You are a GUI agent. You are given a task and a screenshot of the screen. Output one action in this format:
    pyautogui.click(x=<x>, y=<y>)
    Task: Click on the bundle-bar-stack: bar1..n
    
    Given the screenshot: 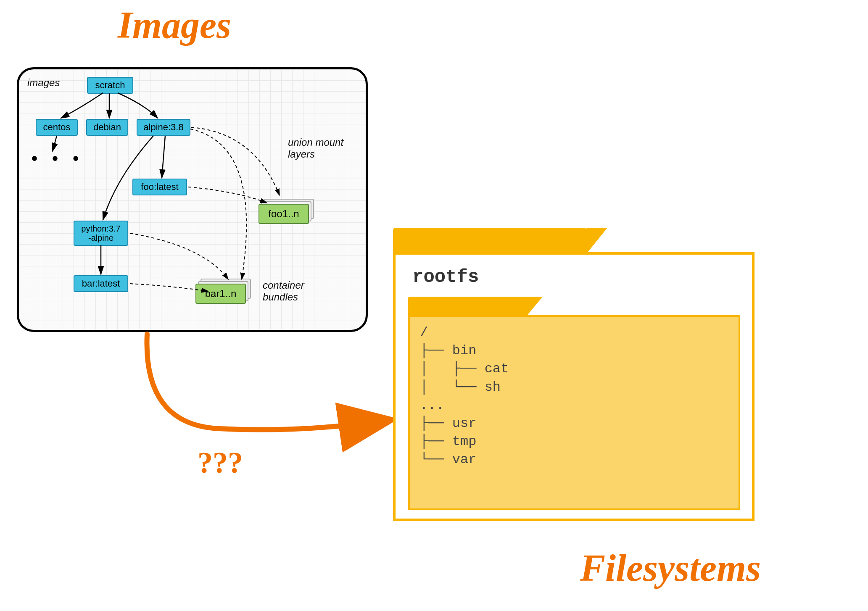 What is the action you would take?
    pyautogui.click(x=223, y=296)
    